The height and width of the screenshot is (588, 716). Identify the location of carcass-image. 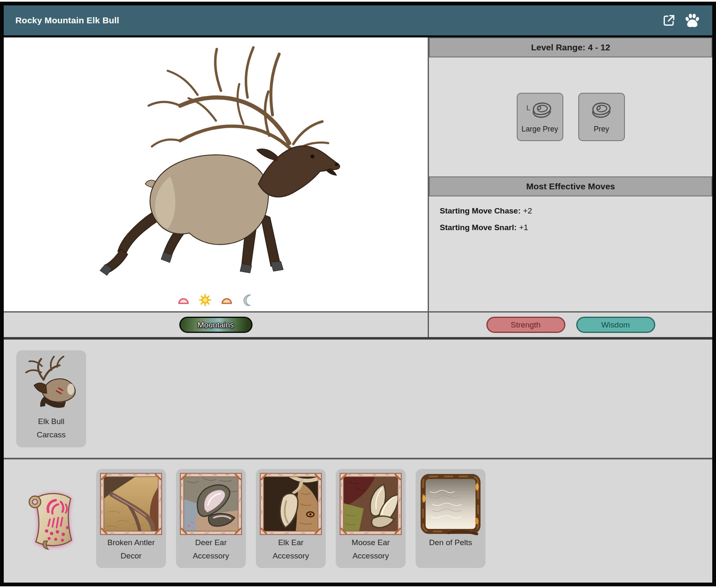
(51, 384).